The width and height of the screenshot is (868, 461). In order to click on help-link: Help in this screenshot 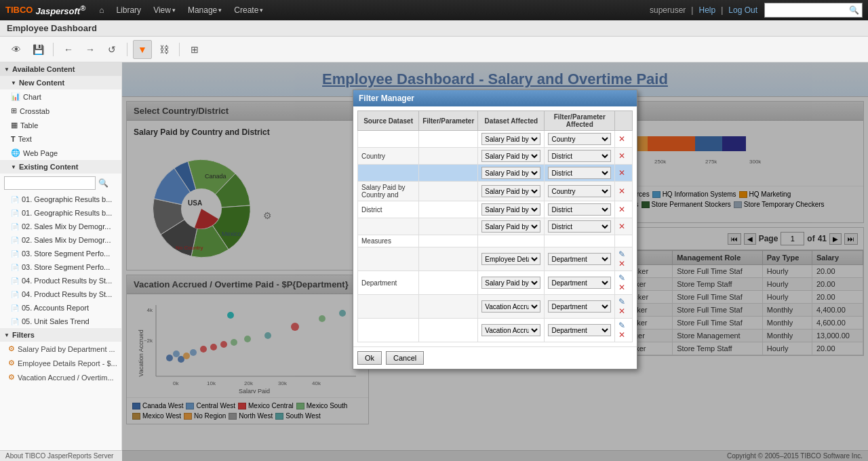, I will do `click(707, 10)`.